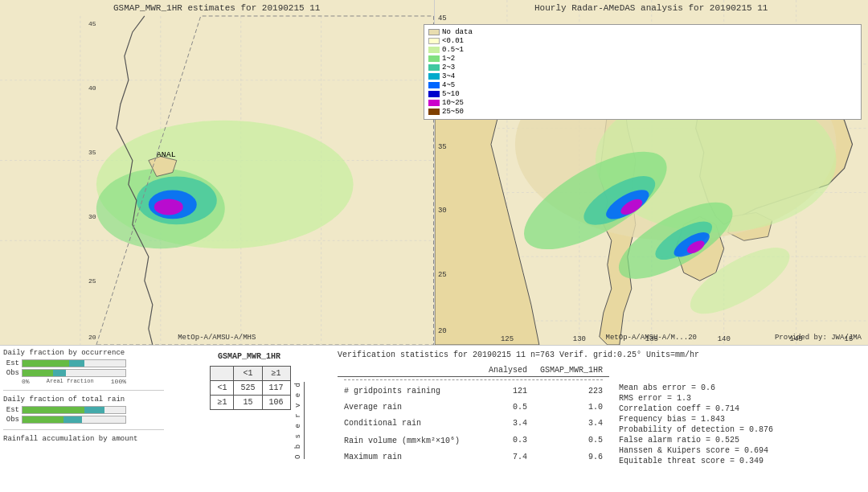  I want to click on legend-label-nodata: No data, so click(457, 32).